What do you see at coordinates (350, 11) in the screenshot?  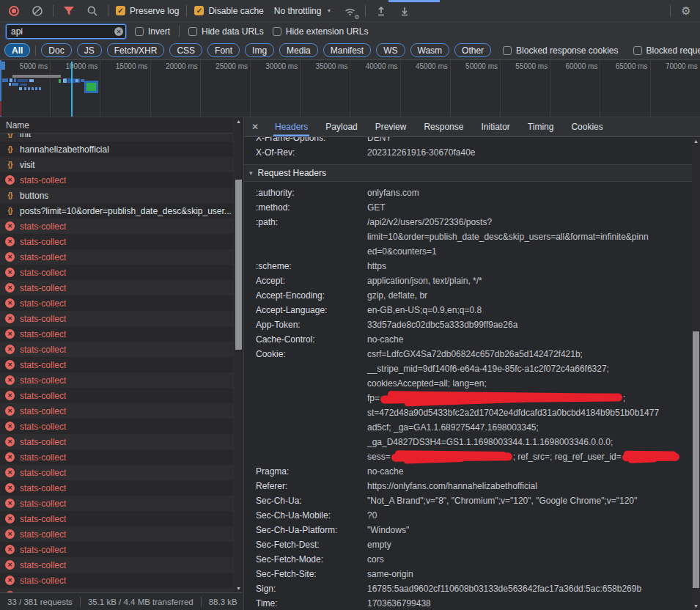 I see `network-conditions-button: ⚙` at bounding box center [350, 11].